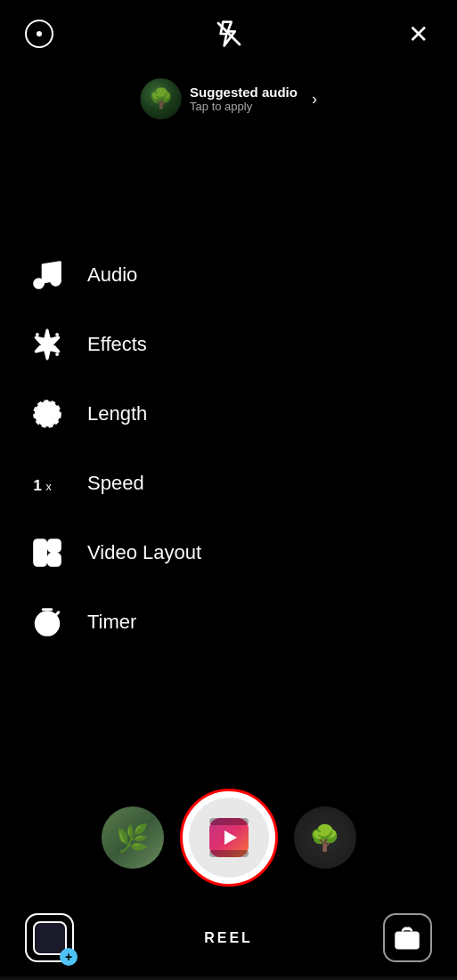 The width and height of the screenshot is (457, 980). I want to click on shutter-button, so click(229, 838).